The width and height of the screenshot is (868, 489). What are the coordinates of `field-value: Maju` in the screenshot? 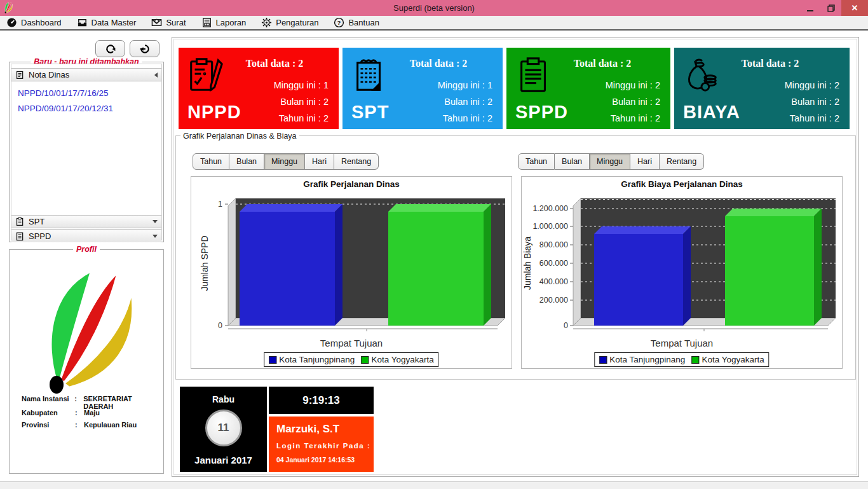 It's located at (92, 413).